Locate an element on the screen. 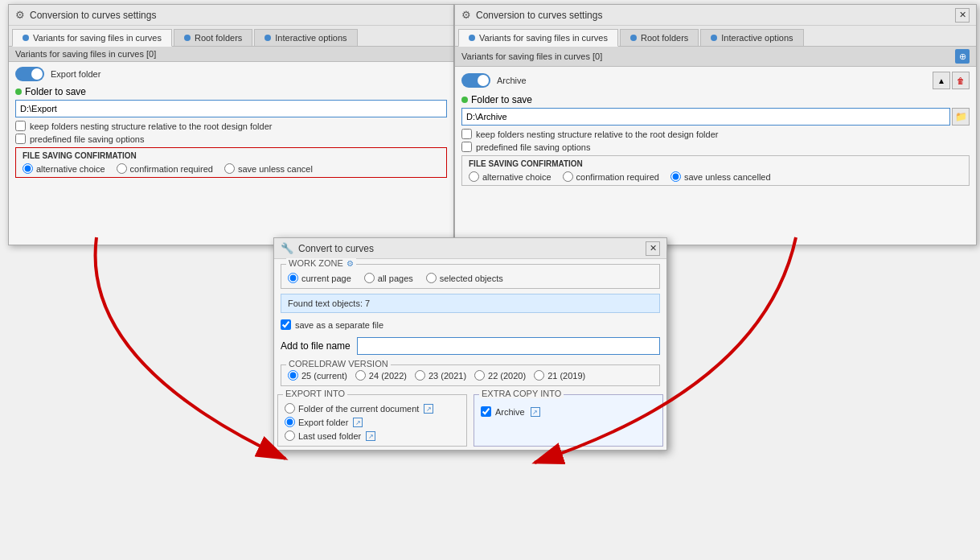 Image resolution: width=980 pixels, height=560 pixels. link-icon-3: ↗ is located at coordinates (371, 436).